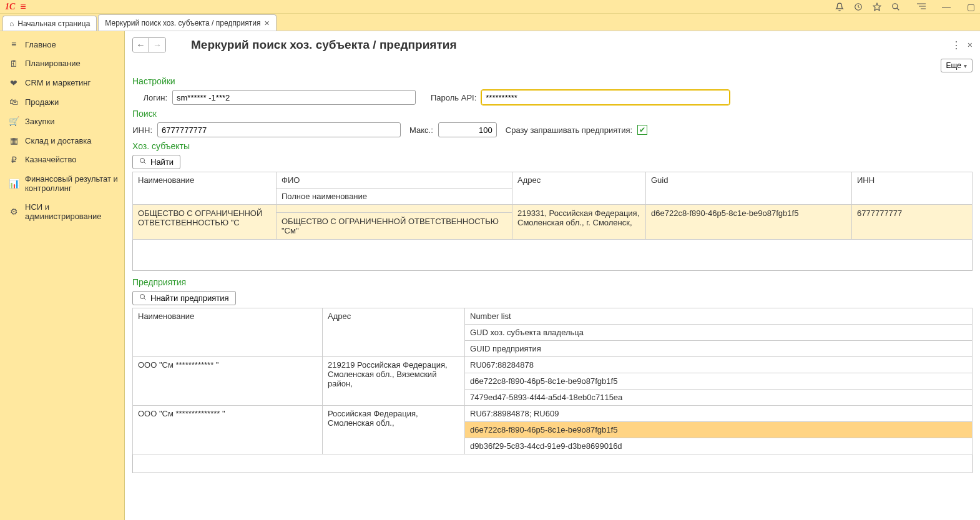 The image size is (980, 520). What do you see at coordinates (150, 97) in the screenshot?
I see `login-label: Логин:` at bounding box center [150, 97].